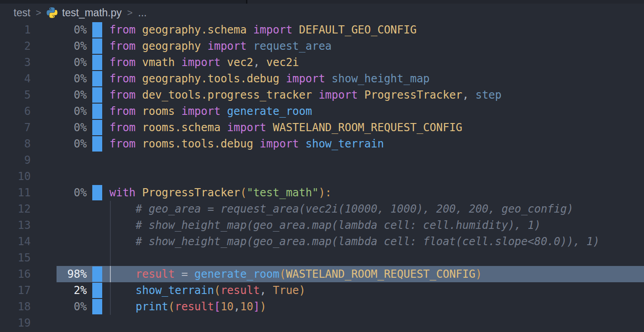  What do you see at coordinates (142, 13) in the screenshot?
I see `breadcrumb-symbol-ellipsis: ...` at bounding box center [142, 13].